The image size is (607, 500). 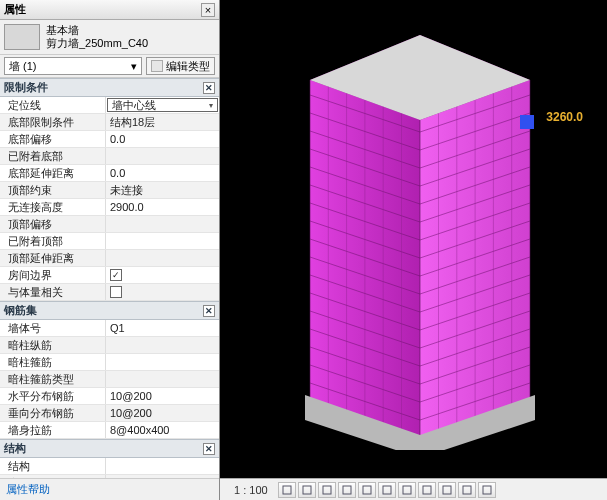 What do you see at coordinates (110, 10) in the screenshot?
I see `panel-header: 属性 ×` at bounding box center [110, 10].